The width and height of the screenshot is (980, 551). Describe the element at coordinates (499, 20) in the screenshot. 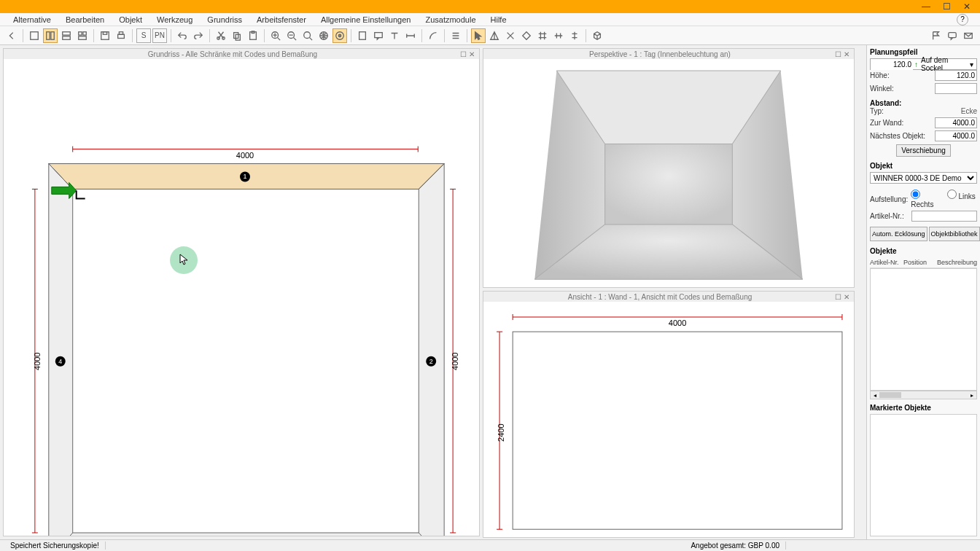

I see `menu-hilfe: Hilfe` at that location.